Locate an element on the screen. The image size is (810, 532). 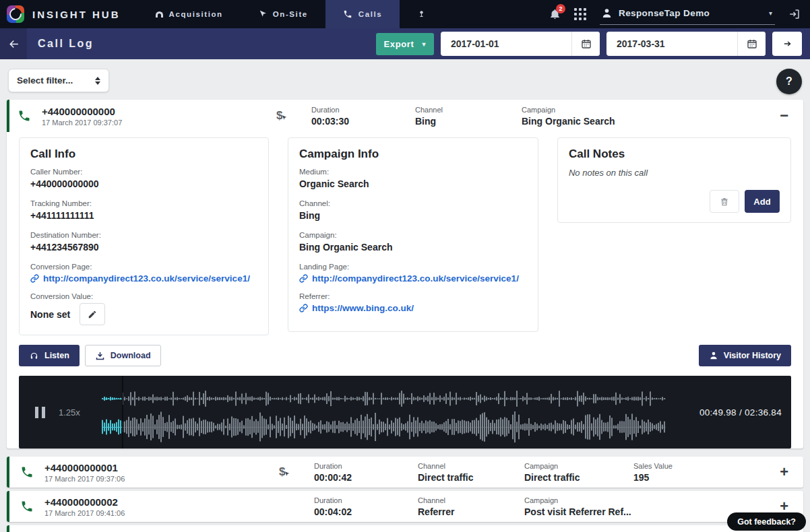
destination-number-label: Destination Number: is located at coordinates (144, 235).